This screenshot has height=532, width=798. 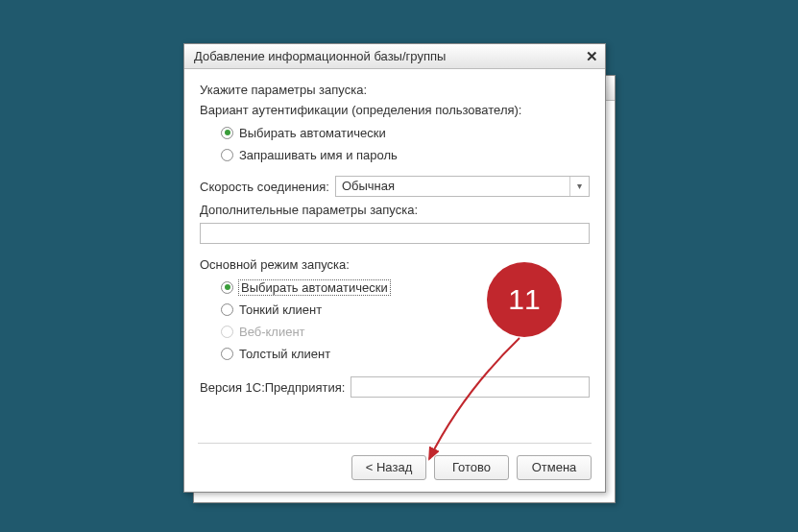 What do you see at coordinates (280, 309) in the screenshot?
I see `radio-label: Тонкий клиент` at bounding box center [280, 309].